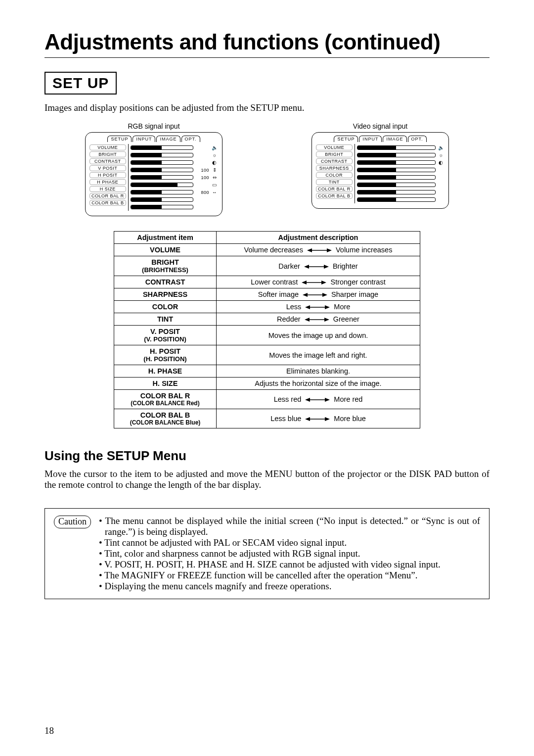 The image size is (534, 756). Describe the element at coordinates (108, 175) in the screenshot. I see `osd-item-label: H POSIT` at that location.